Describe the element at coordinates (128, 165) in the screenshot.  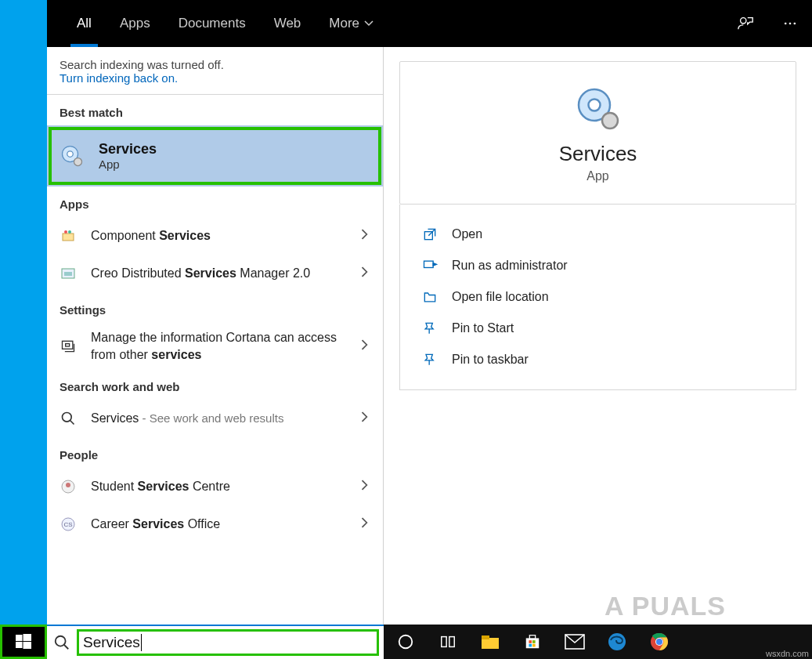
I see `best-match-subtitle: App` at that location.